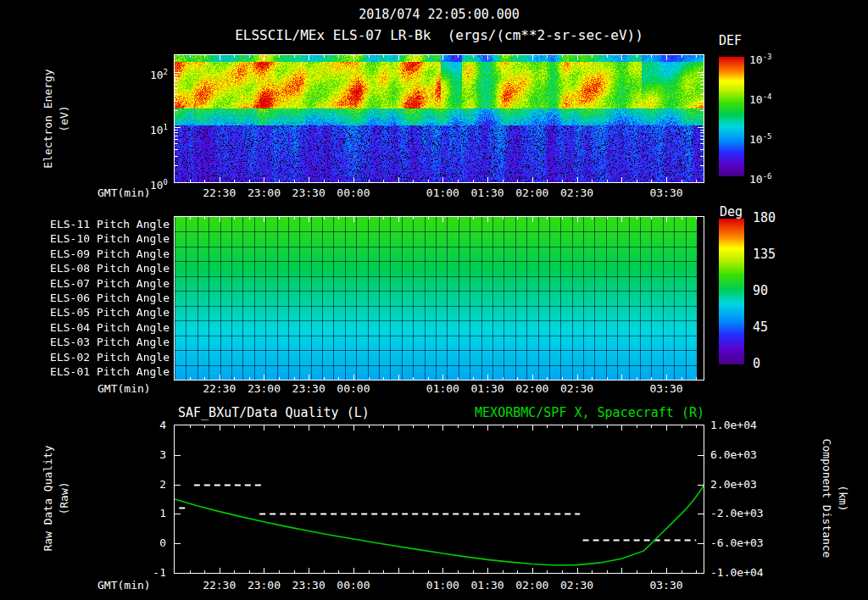 The height and width of the screenshot is (600, 868). What do you see at coordinates (109, 372) in the screenshot?
I see `pitch-row-label: ELS-01 Pitch Angle` at bounding box center [109, 372].